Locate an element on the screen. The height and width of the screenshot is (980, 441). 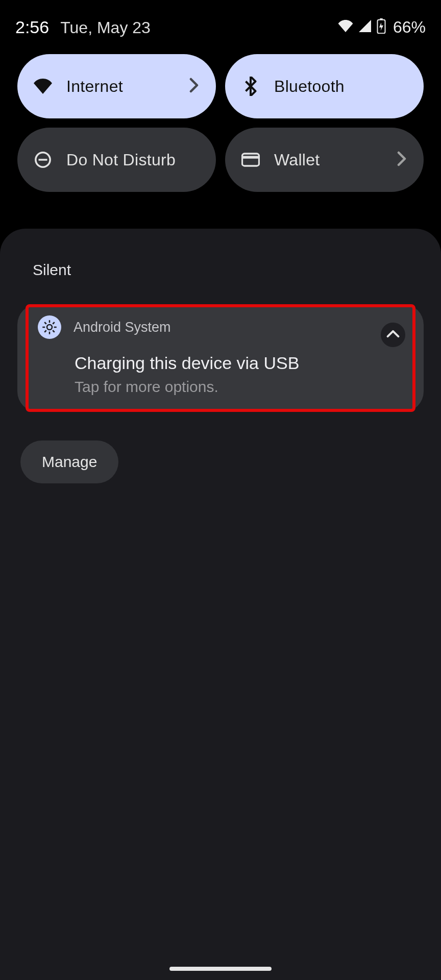
cell-signal-icon is located at coordinates (365, 27).